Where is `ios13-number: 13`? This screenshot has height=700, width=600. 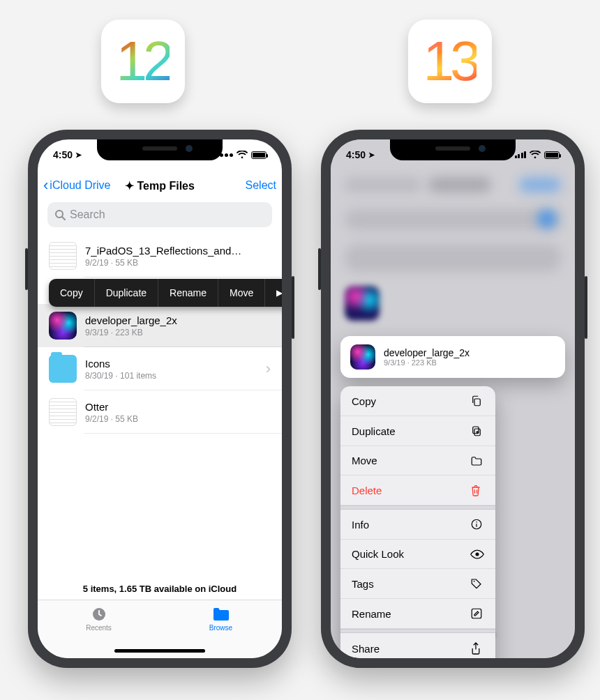
ios13-number: 13 is located at coordinates (451, 61).